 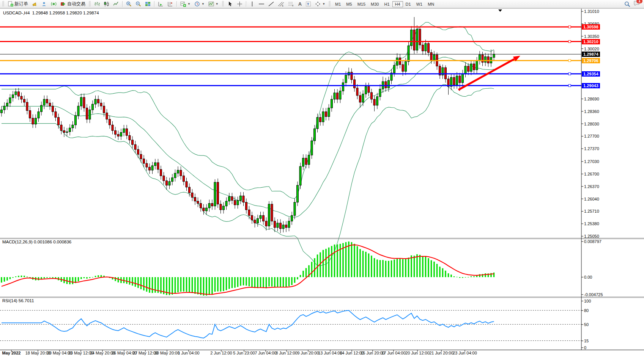 What do you see at coordinates (308, 4) in the screenshot?
I see `svg-text: T` at bounding box center [308, 4].